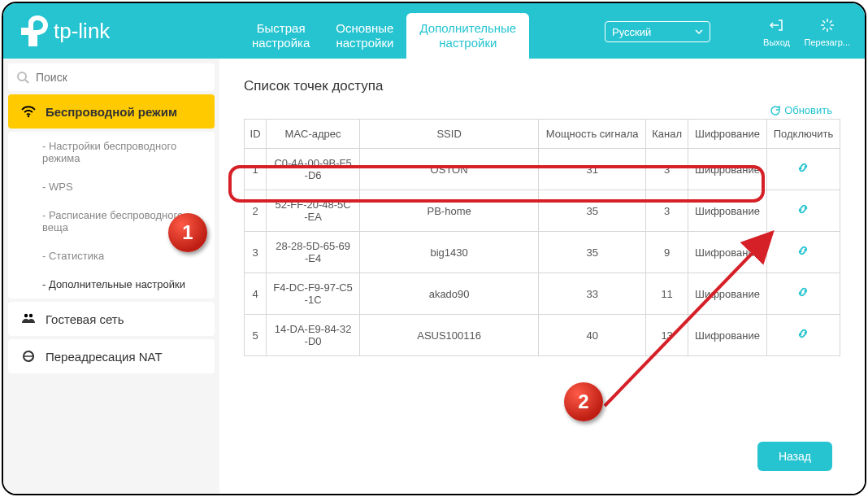 The image size is (868, 497). Describe the element at coordinates (314, 169) in the screenshot. I see `cell-mac: C0-4A-00-9B-F5-D6` at that location.